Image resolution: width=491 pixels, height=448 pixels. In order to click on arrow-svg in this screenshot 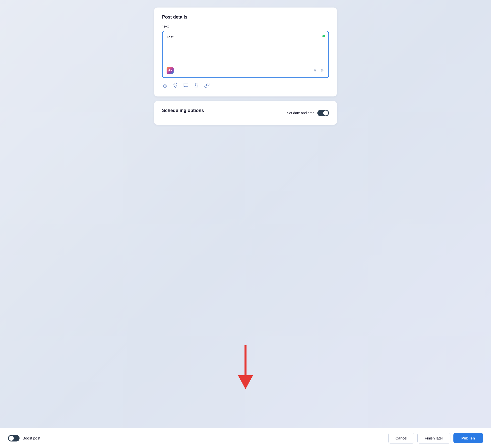, I will do `click(246, 368)`.